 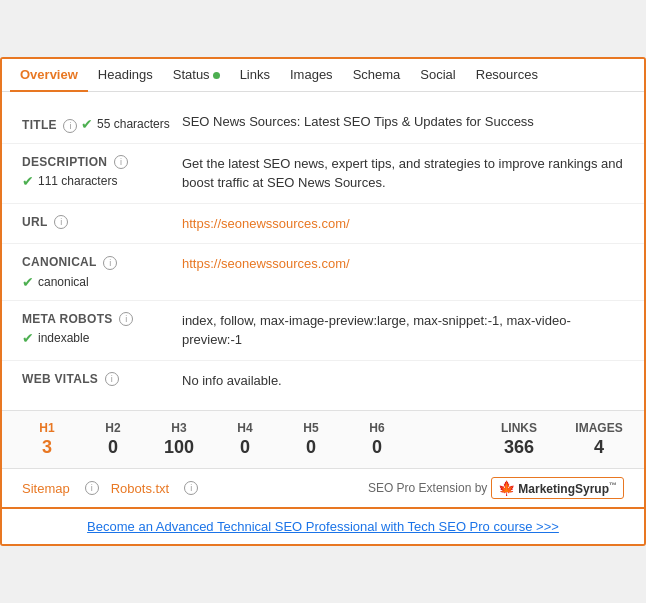 What do you see at coordinates (35, 222) in the screenshot?
I see `url-label: URL` at bounding box center [35, 222].